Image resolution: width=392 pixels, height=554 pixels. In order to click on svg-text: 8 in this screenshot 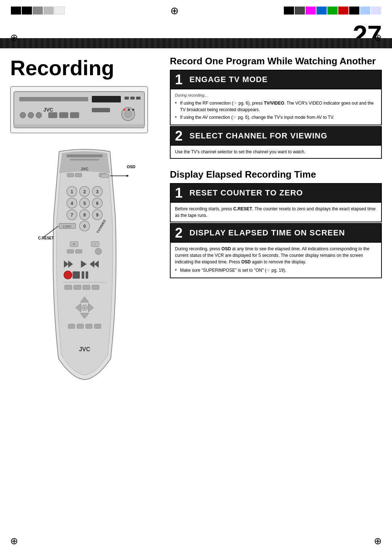, I will do `click(85, 215)`.